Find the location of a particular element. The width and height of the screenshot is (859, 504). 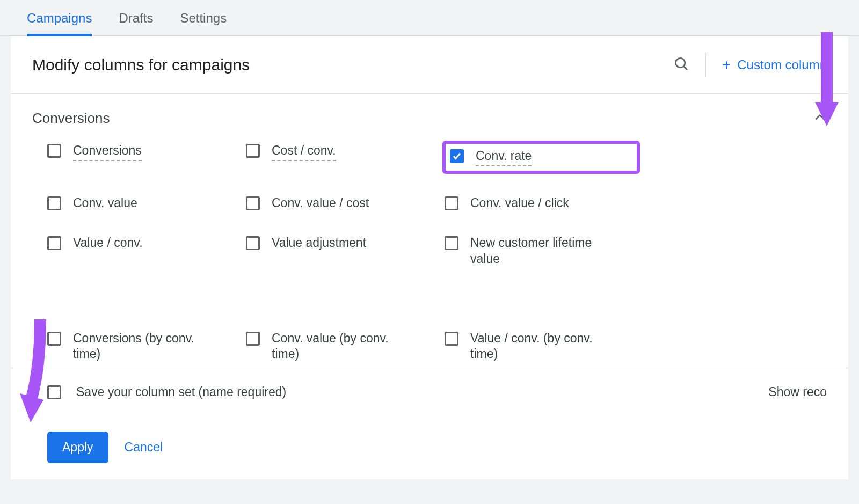

column-option: Conv. value (by conv. time) is located at coordinates (343, 347).